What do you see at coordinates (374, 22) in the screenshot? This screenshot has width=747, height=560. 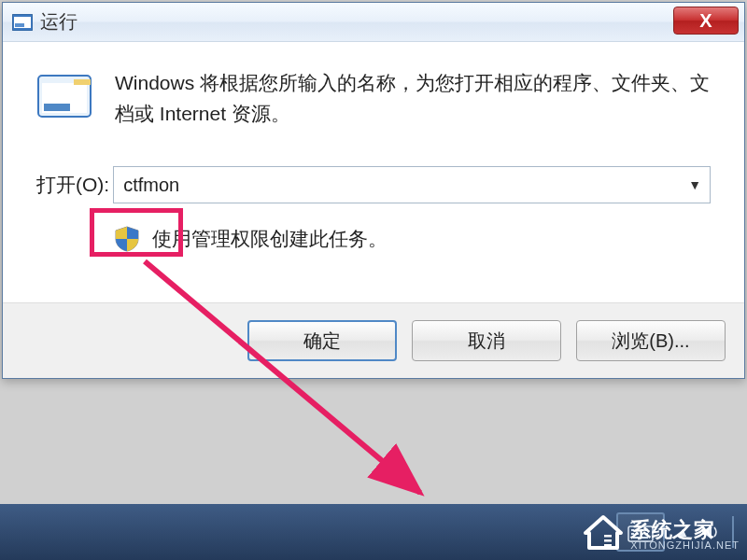 I see `titlebar: 运行 X` at bounding box center [374, 22].